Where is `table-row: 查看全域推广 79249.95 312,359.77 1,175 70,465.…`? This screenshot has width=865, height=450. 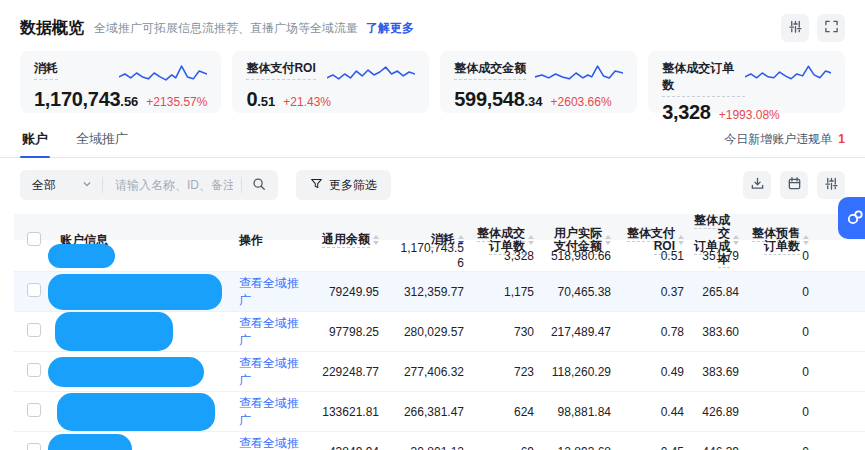 table-row: 查看全域推广 79249.95 312,359.77 1,175 70,465.… is located at coordinates (440, 292).